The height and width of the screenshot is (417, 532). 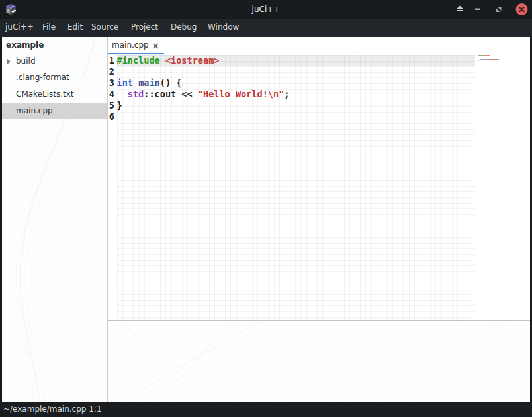 I want to click on tree-item-label: main.cpp, so click(x=34, y=111).